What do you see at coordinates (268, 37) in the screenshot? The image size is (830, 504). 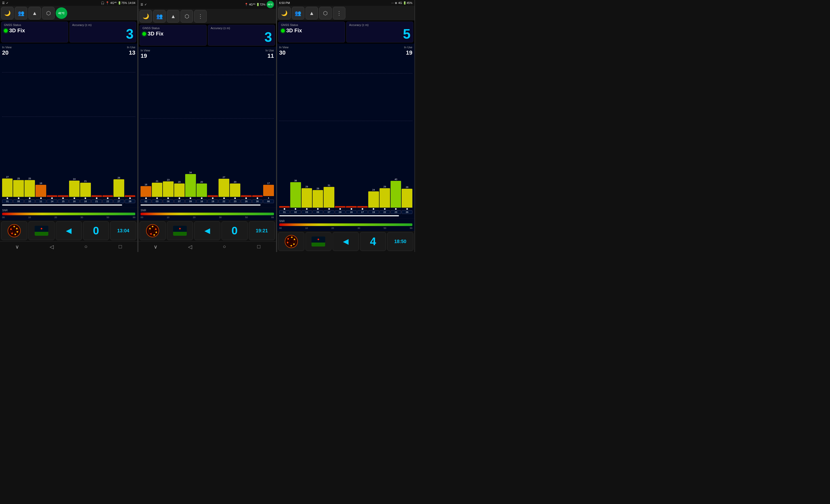 I see `accuracy-value-2: 3` at bounding box center [268, 37].